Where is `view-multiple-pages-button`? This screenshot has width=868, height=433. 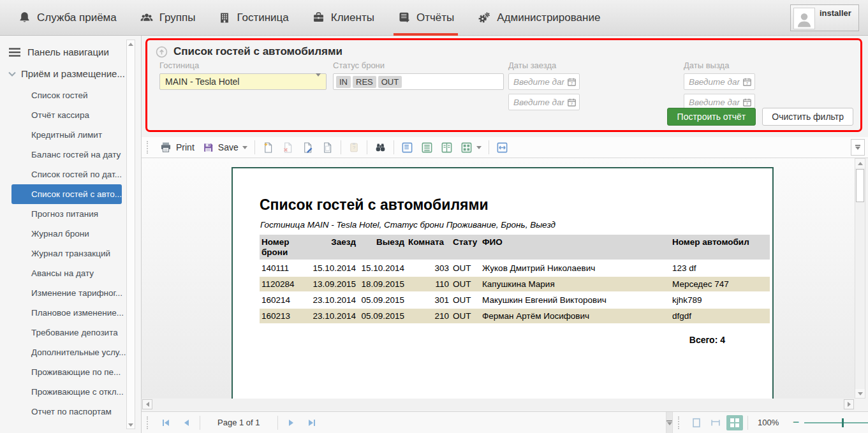 view-multiple-pages-button is located at coordinates (471, 148).